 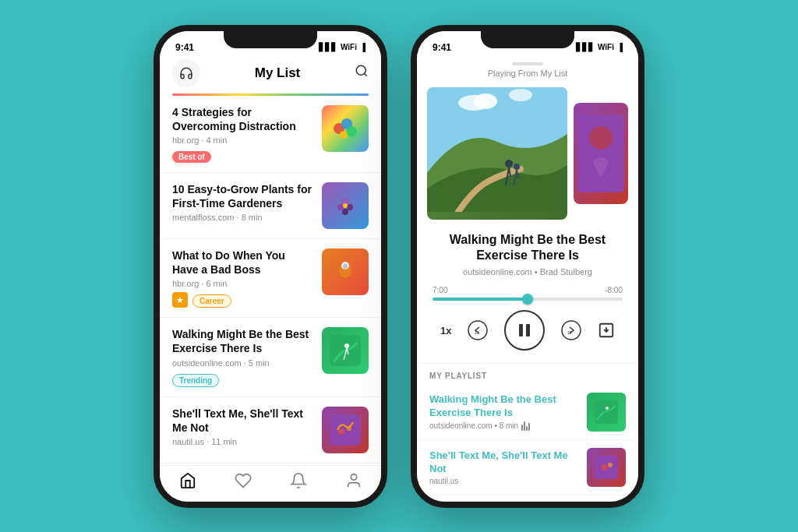 I want to click on list-item: 4 Strategies for Overcoming Distraction …, so click(x=270, y=134).